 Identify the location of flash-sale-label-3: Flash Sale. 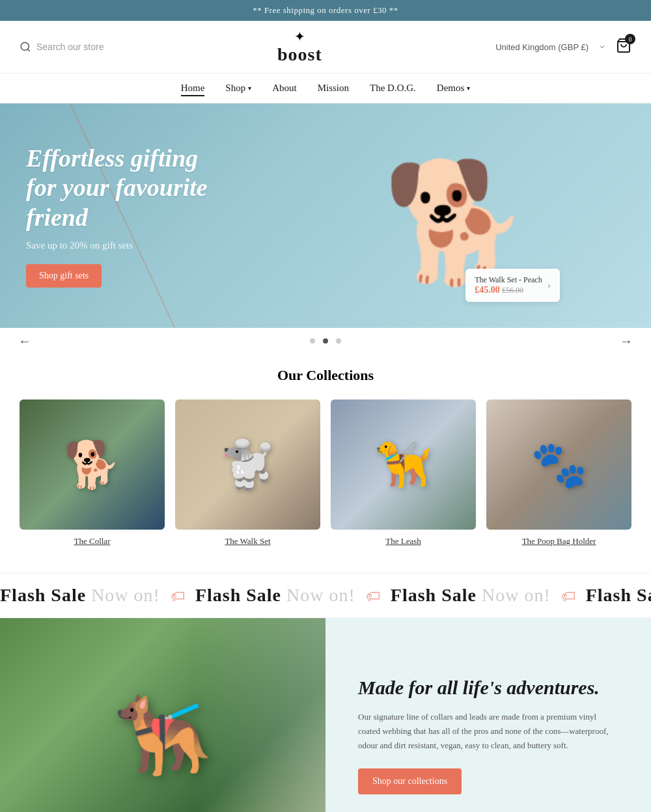
(238, 595).